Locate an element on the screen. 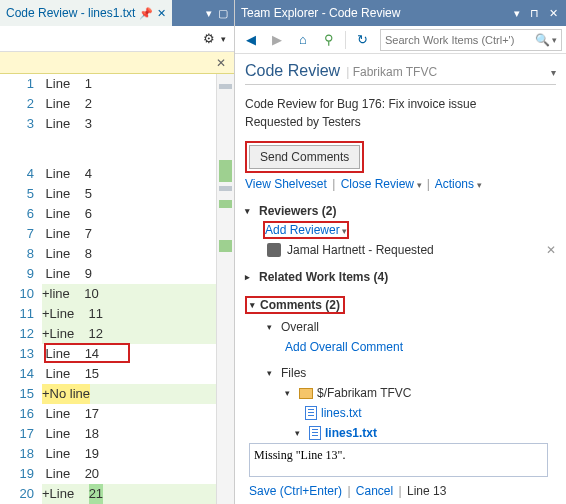 Image resolution: width=566 pixels, height=504 pixels. folder-row: ▾ $/Fabrikam TFVC is located at coordinates (400, 393).